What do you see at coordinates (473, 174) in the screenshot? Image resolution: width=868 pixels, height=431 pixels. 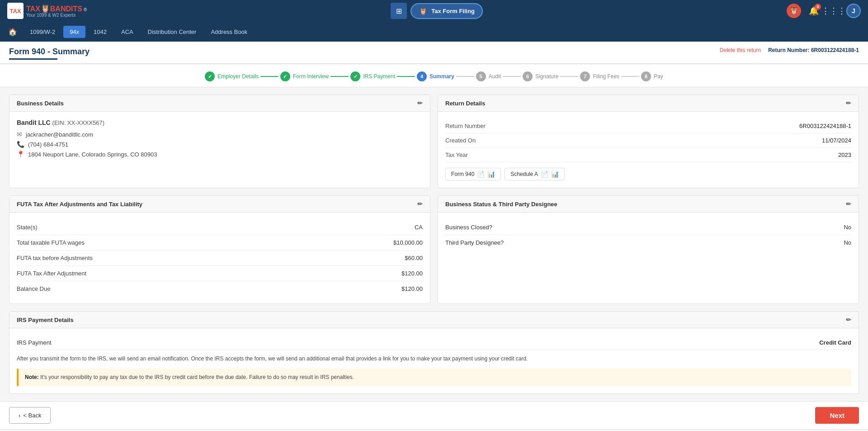 I see `form940-button: Form 940 📄 📊` at bounding box center [473, 174].